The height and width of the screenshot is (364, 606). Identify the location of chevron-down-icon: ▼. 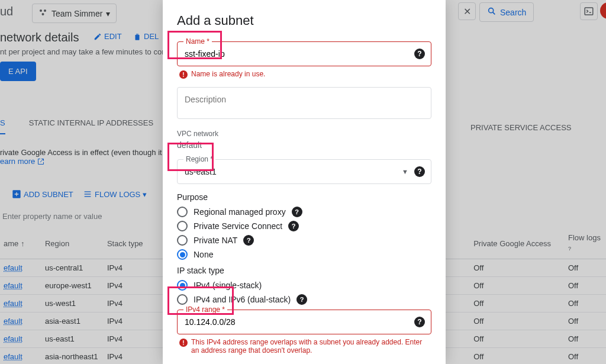
(405, 172).